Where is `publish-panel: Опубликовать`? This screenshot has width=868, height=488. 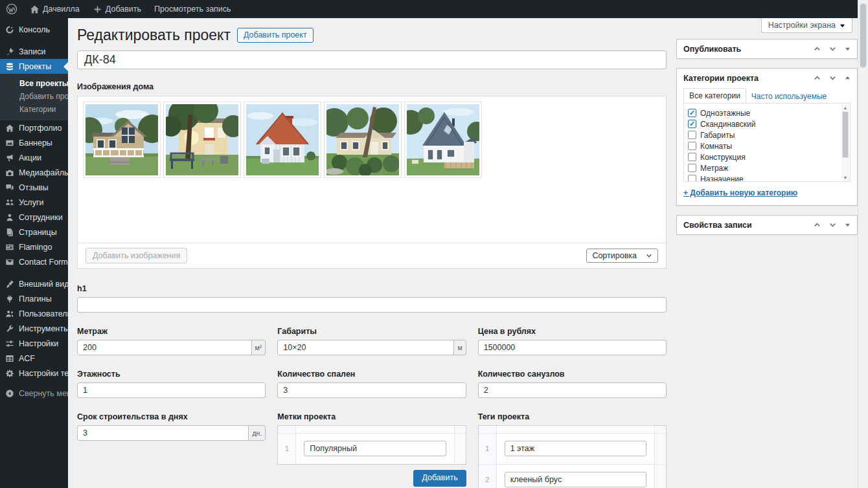 publish-panel: Опубликовать is located at coordinates (767, 49).